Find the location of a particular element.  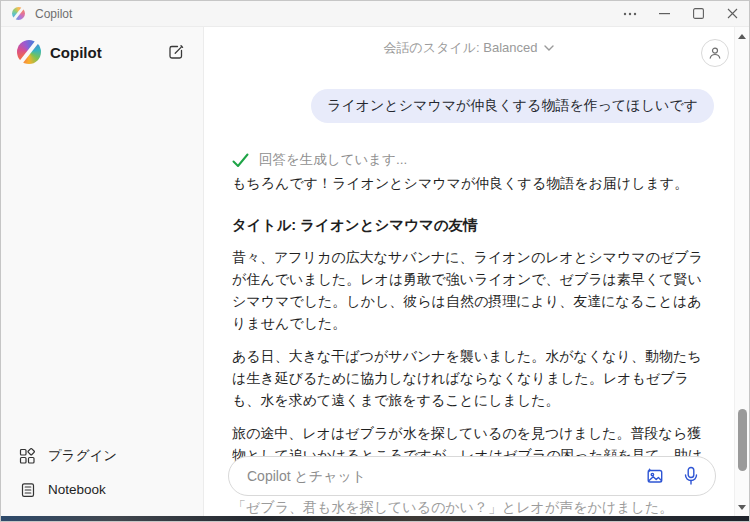

copilot-logo is located at coordinates (29, 52).